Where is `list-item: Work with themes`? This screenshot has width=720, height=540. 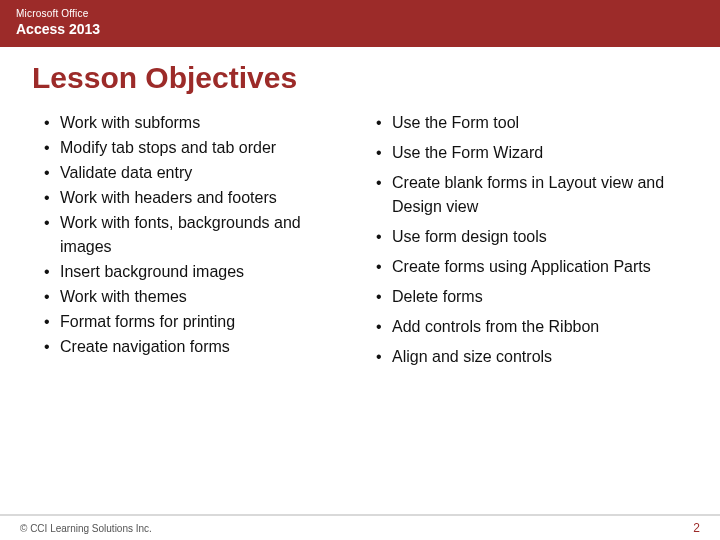
list-item: Work with themes is located at coordinates (194, 297).